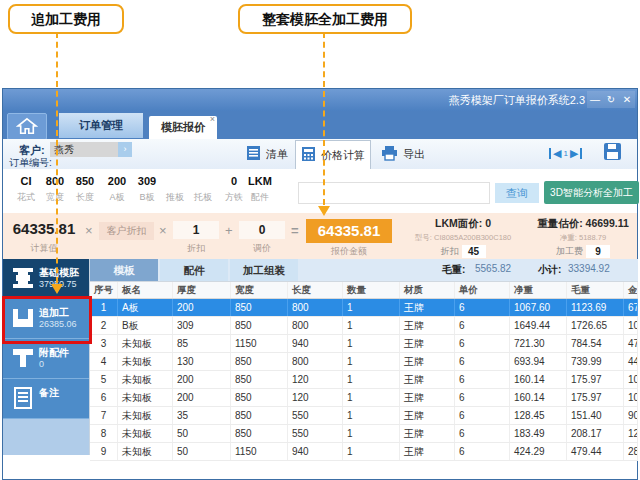  What do you see at coordinates (260, 190) in the screenshot?
I see `param-field: LKM配件` at bounding box center [260, 190].